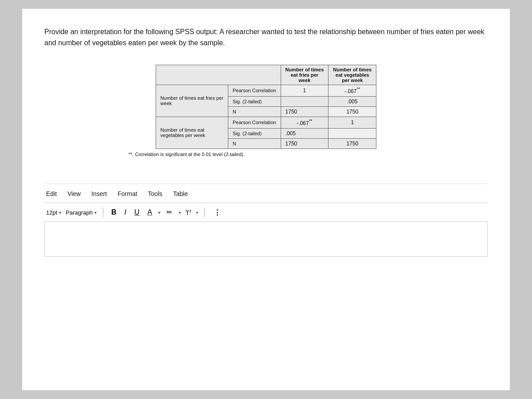  I want to click on menu-insert: Insert, so click(99, 194).